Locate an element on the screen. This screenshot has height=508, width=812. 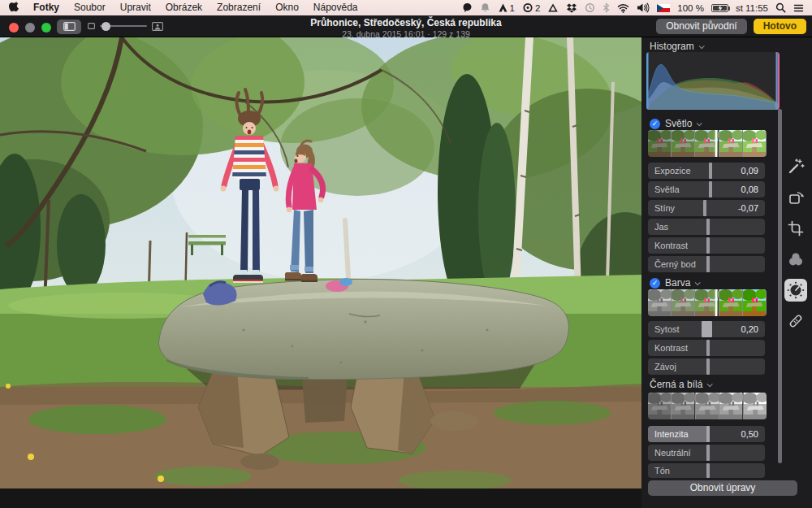
adjust-icon is located at coordinates (796, 290).